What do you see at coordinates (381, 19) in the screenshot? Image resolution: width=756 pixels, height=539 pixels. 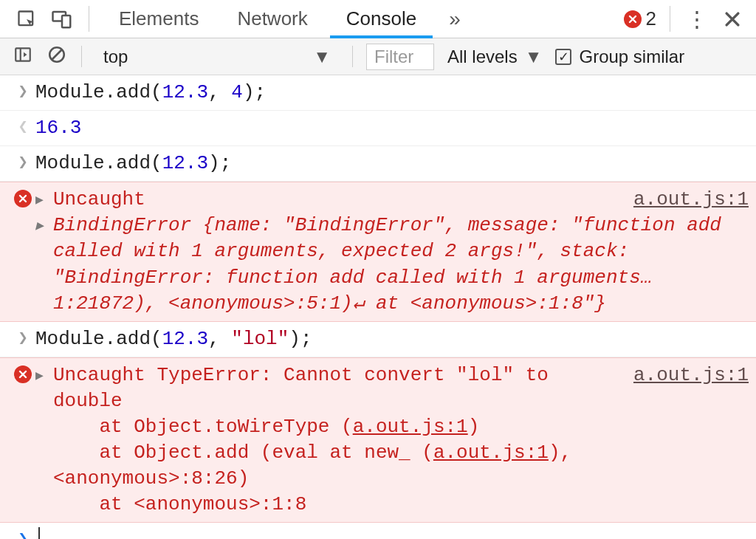 I see `tab-label: Console` at bounding box center [381, 19].